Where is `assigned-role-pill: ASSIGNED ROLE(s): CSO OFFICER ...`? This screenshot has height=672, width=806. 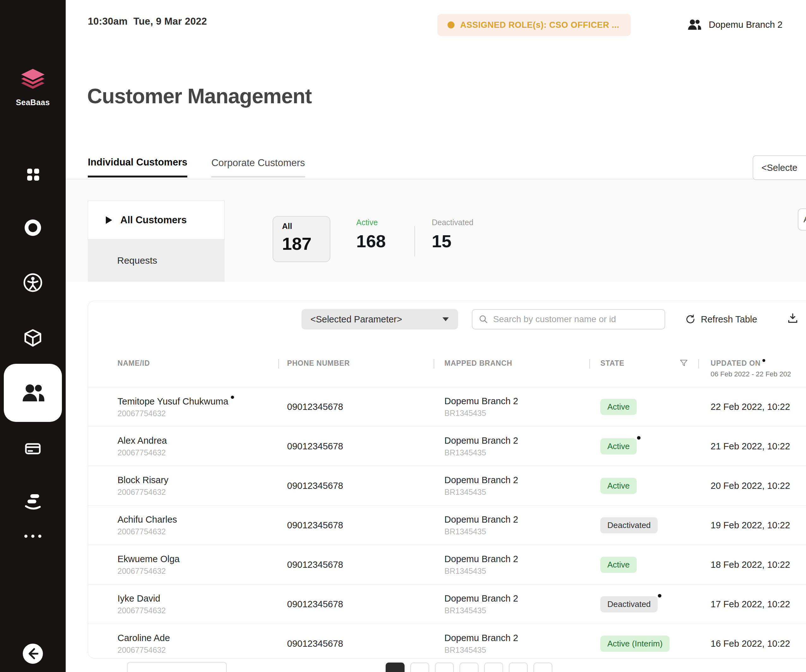
assigned-role-pill: ASSIGNED ROLE(s): CSO OFFICER ... is located at coordinates (534, 25).